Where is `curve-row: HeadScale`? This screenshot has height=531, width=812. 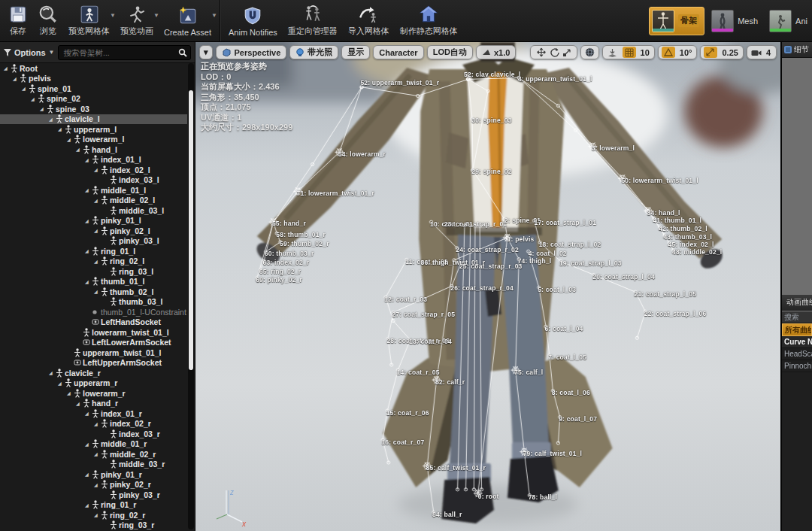 curve-row: HeadScale is located at coordinates (797, 354).